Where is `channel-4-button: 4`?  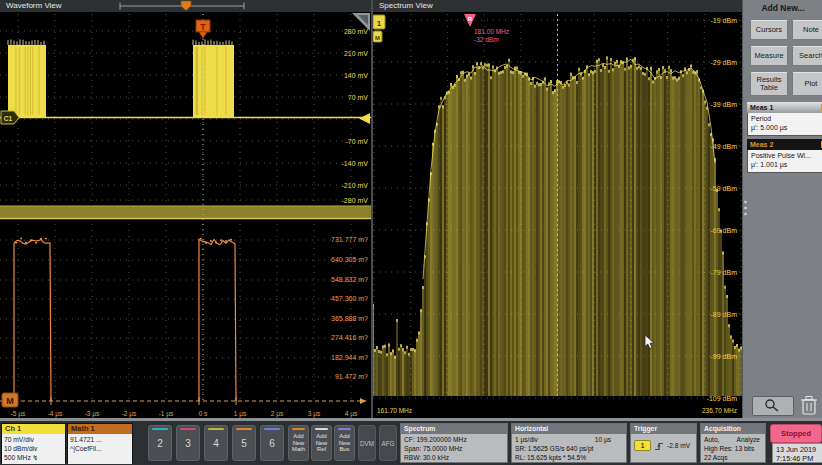 channel-4-button: 4 is located at coordinates (216, 443).